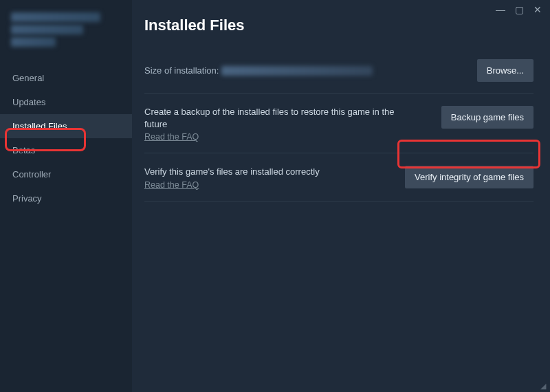 This screenshot has height=392, width=550. I want to click on sidebar-item-betas: Betas, so click(66, 150).